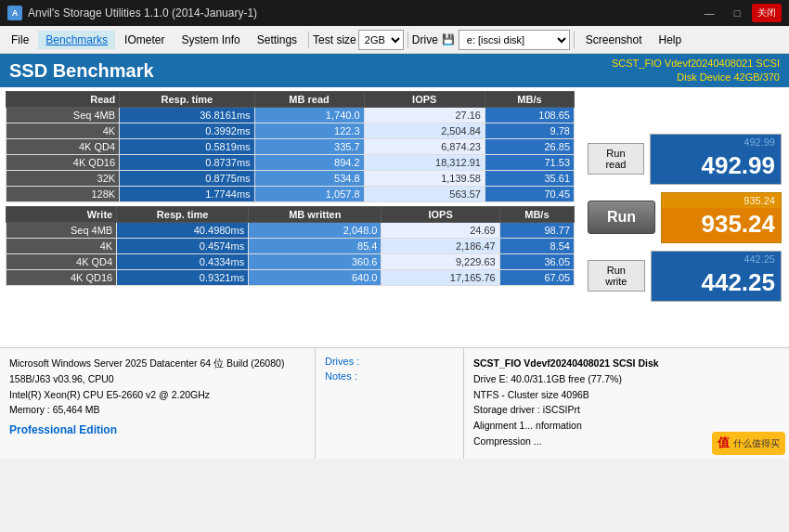 The image size is (789, 532). Describe the element at coordinates (291, 115) in the screenshot. I see `table-row: Seq 4MB 36.8161ms 1,740.0 27.16 108.65` at that location.